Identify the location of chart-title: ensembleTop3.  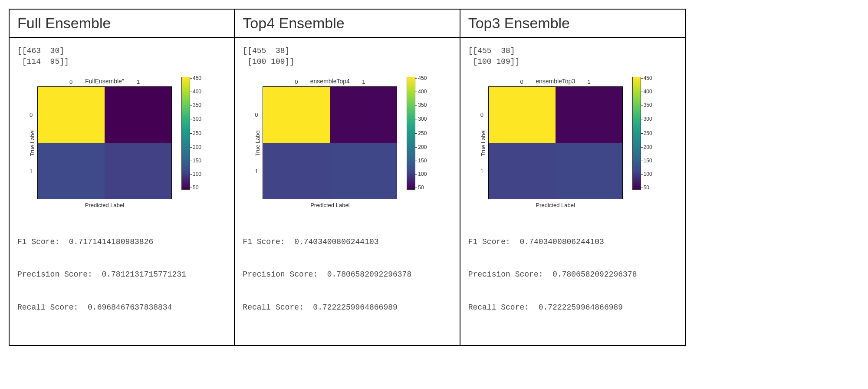
(556, 81).